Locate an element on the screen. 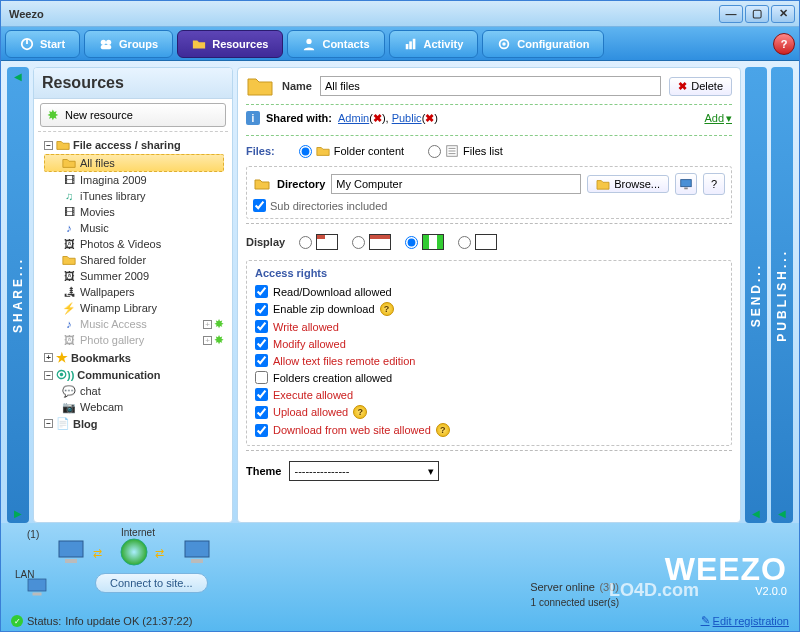 The image size is (800, 632). folder-icon is located at coordinates (260, 86).